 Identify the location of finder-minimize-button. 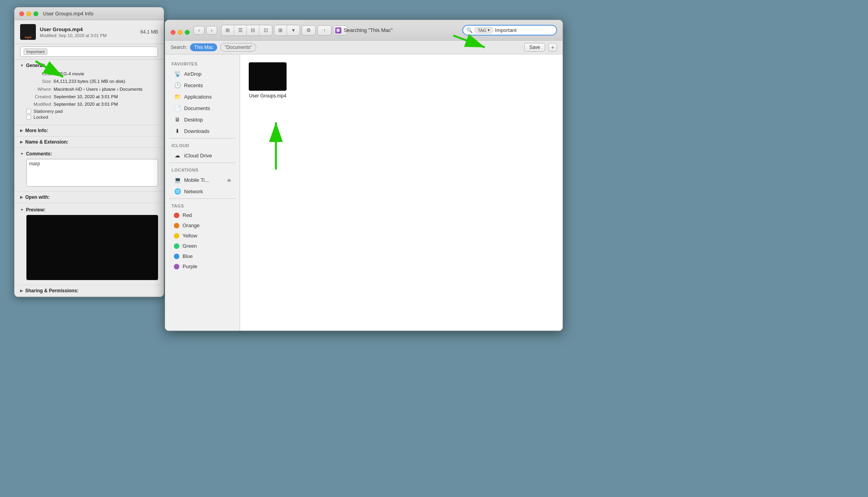
(180, 32).